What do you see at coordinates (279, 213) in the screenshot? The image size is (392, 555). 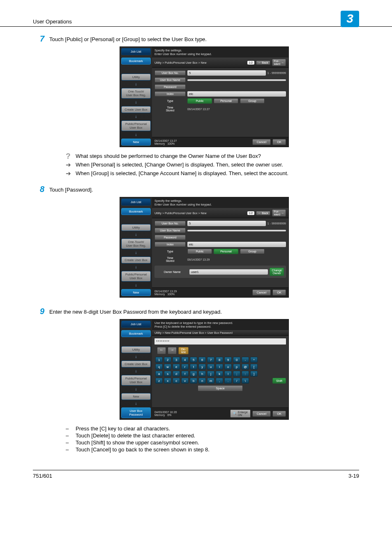 I see `forward-button: For- ward →` at bounding box center [279, 213].